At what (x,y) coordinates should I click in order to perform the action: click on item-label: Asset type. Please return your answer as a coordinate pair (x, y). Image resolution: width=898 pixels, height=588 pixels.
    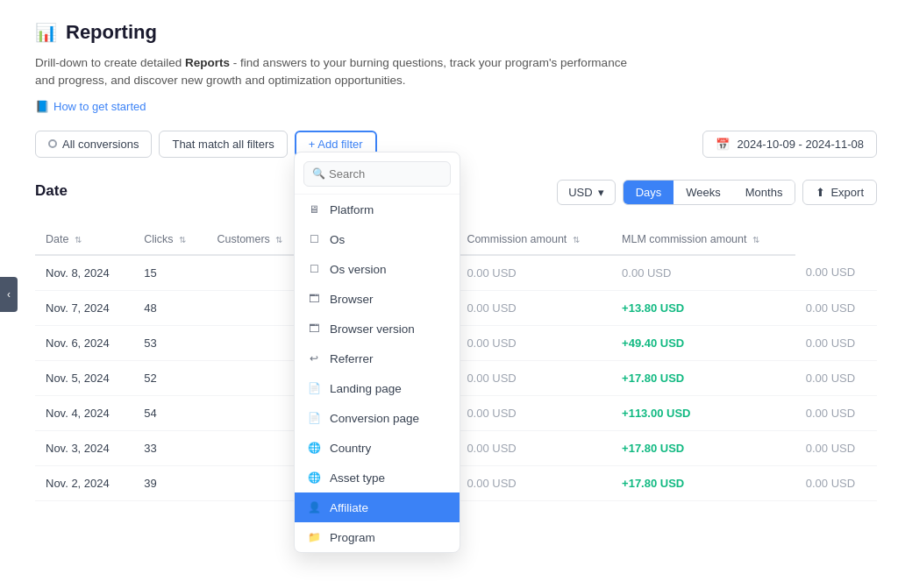
    Looking at the image, I should click on (358, 478).